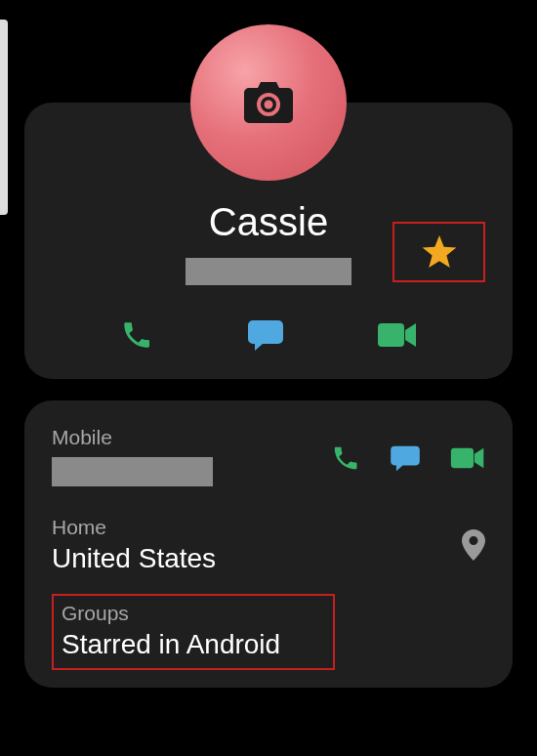 The width and height of the screenshot is (537, 756). I want to click on home-row: Home United States, so click(268, 545).